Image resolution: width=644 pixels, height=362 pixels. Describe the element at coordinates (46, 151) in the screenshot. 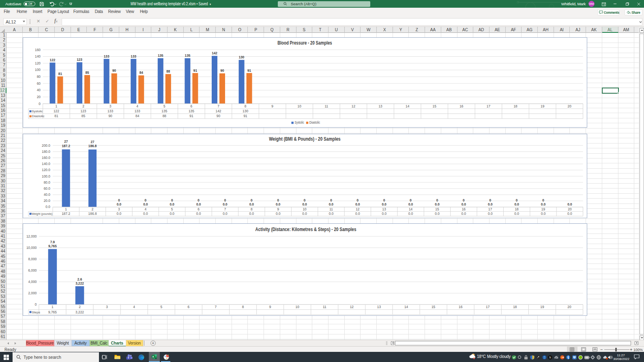

I see `svg-text: 180.0` at that location.